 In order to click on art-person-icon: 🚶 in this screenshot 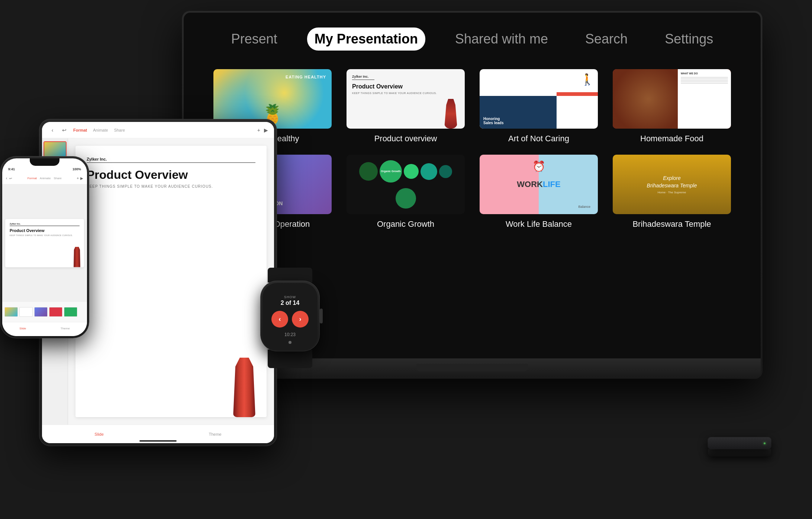, I will do `click(587, 80)`.